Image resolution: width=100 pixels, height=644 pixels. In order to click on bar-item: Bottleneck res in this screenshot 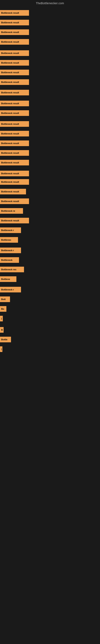, I will do `click(12, 270)`.